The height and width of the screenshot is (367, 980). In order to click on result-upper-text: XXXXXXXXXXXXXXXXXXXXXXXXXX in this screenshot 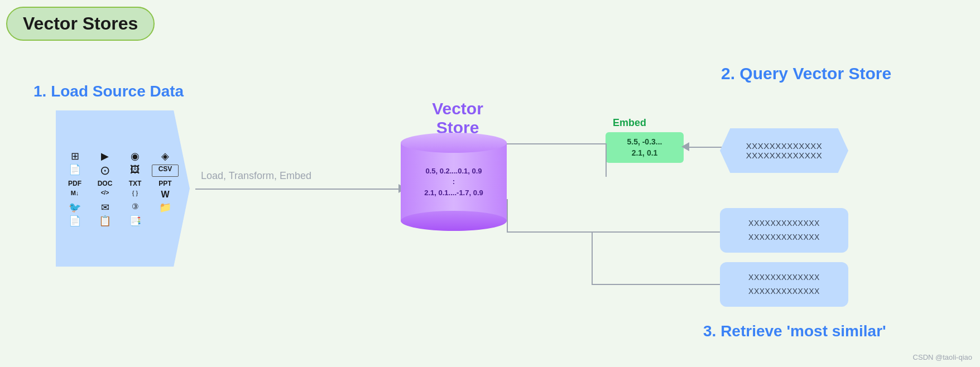, I will do `click(784, 230)`.